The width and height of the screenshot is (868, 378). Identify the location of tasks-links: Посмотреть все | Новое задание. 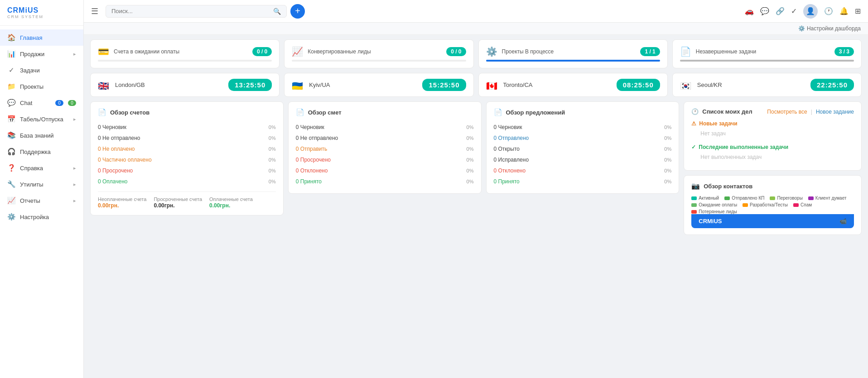
(810, 112).